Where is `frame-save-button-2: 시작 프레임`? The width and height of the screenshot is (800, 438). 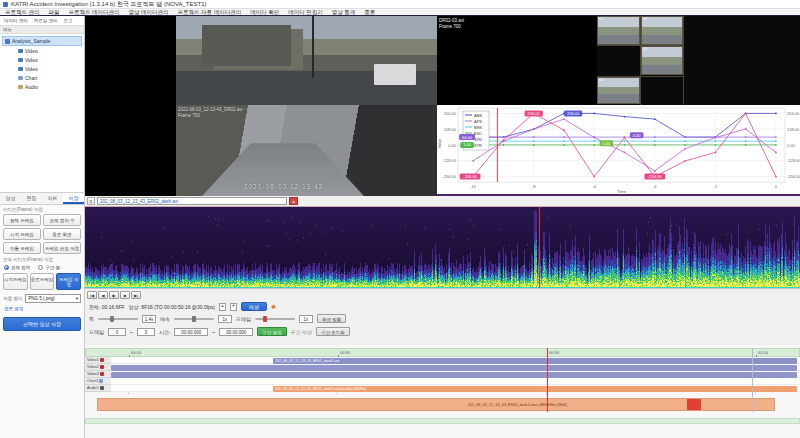
frame-save-button-2: 시작 프레임 is located at coordinates (22, 234).